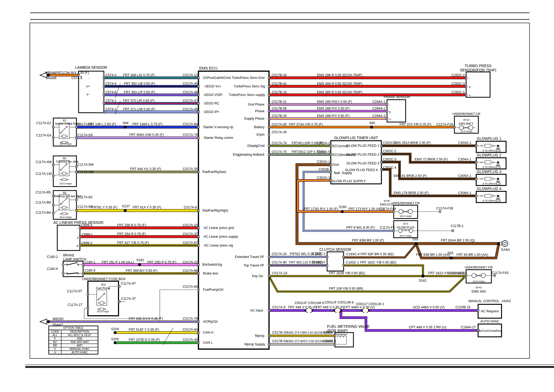 Image resolution: width=554 pixels, height=392 pixels. I want to click on label-c017a-68: C017A-68, so click(190, 271).